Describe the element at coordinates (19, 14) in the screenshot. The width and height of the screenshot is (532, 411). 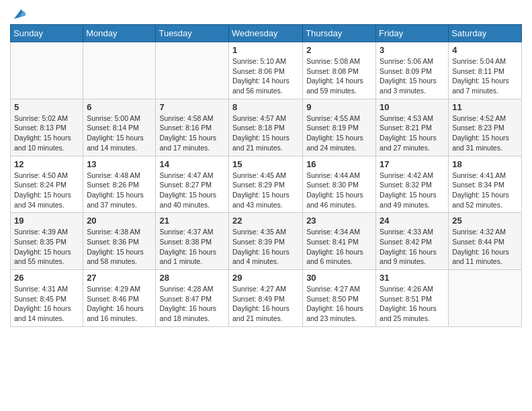
I see `logo-icon` at that location.